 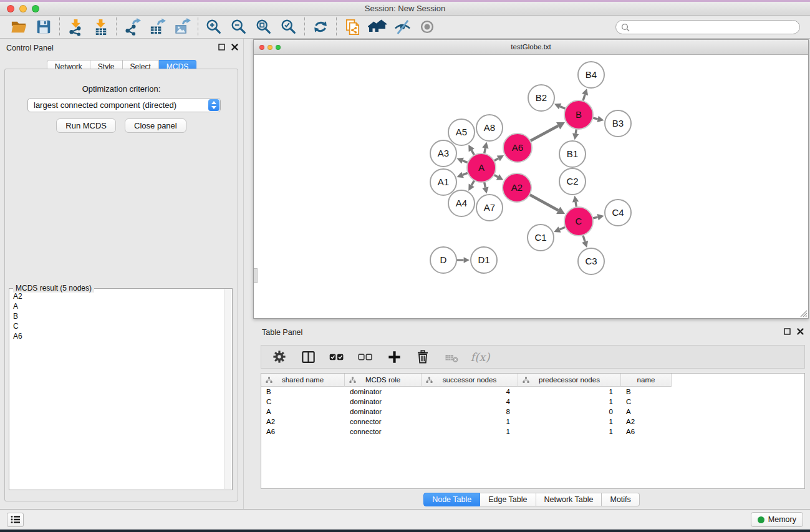 I want to click on graph-edge-C-C1, so click(x=562, y=228).